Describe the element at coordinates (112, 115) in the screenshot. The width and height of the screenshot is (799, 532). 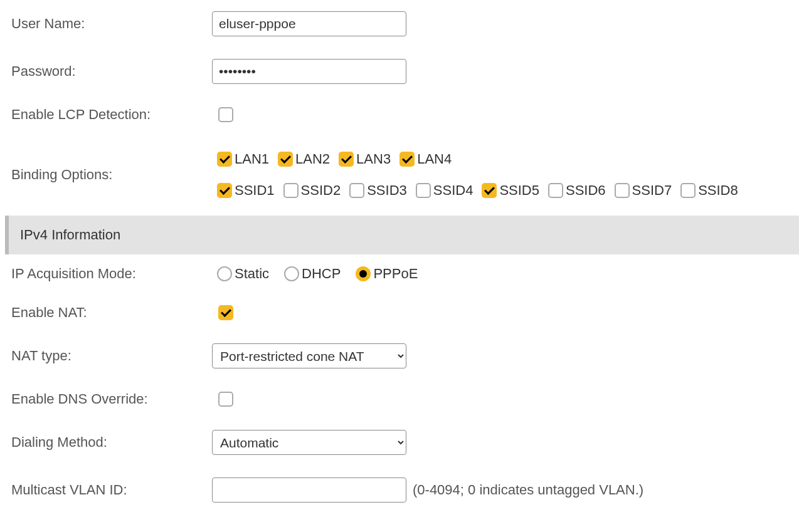
I see `label-enable-lcp: Enable LCP Detection:` at that location.